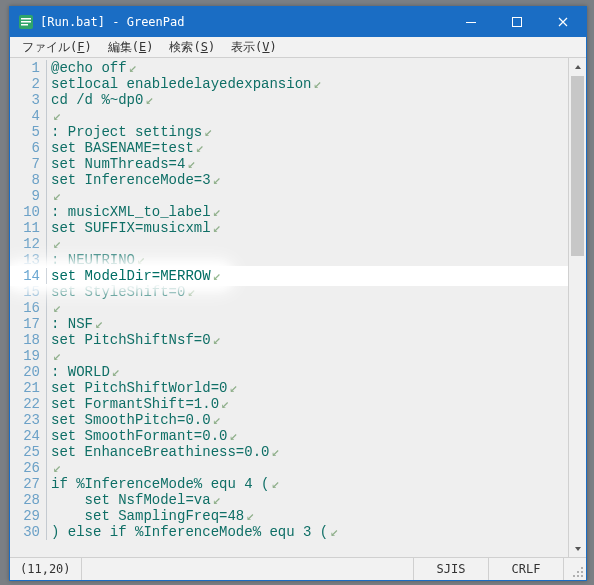 The width and height of the screenshot is (594, 585). What do you see at coordinates (289, 116) in the screenshot?
I see `code-line: 4↙` at bounding box center [289, 116].